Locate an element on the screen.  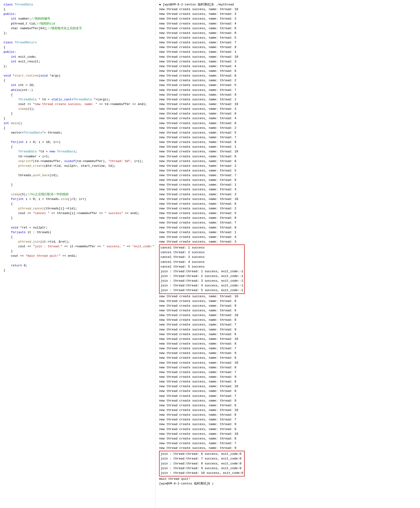
join-line: join : thread:thread: 2 success, exit_co… is located at coordinates (202, 276).